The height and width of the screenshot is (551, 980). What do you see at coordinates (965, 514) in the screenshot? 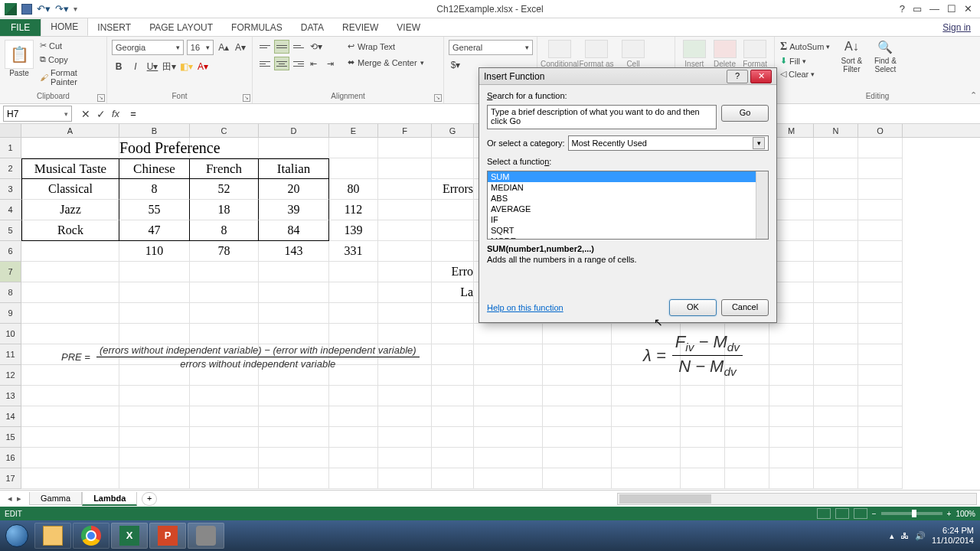
I see `zoom-level: 100%` at bounding box center [965, 514].